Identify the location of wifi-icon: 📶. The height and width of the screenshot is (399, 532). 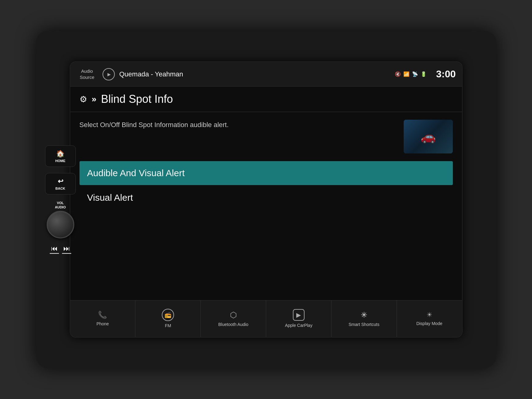
(406, 74).